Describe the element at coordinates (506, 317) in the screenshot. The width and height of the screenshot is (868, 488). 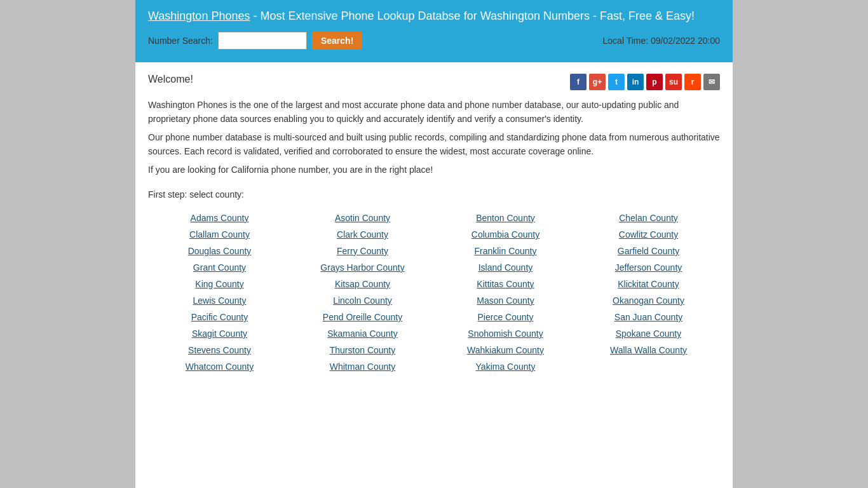
I see `county-link: Pierce County` at that location.